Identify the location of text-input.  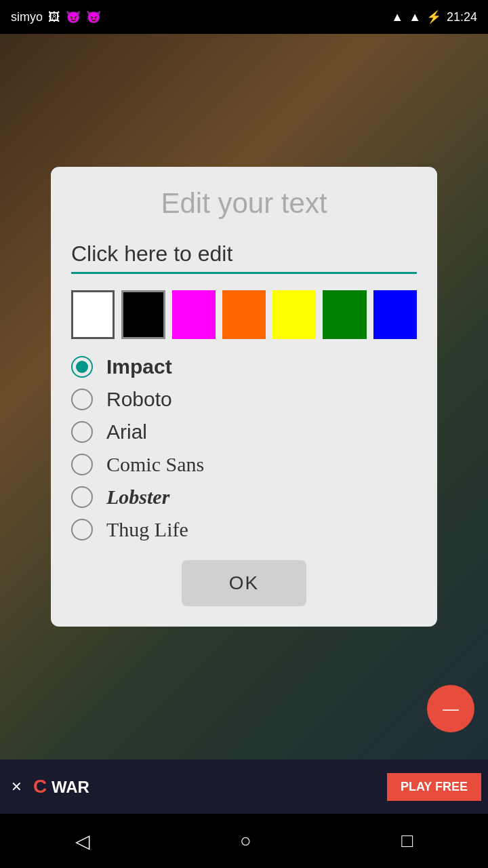
(244, 254).